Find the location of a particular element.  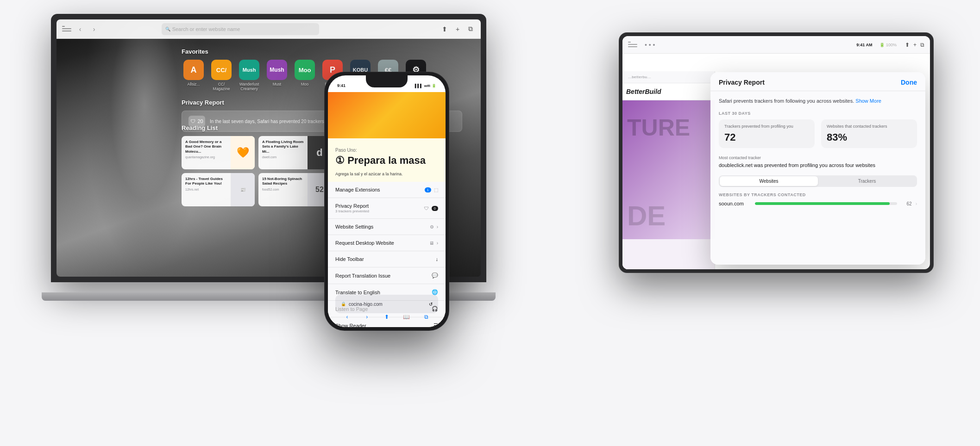

address-placeholder: Search or enter website name is located at coordinates (207, 29).